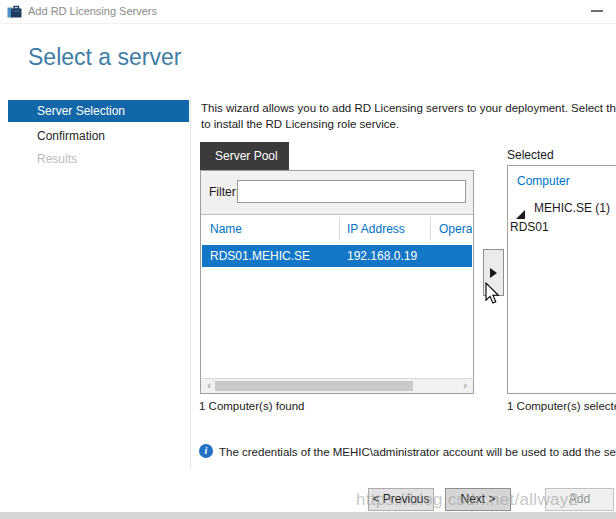 This screenshot has width=616, height=519. Describe the element at coordinates (530, 155) in the screenshot. I see `selected-label: Selected` at that location.